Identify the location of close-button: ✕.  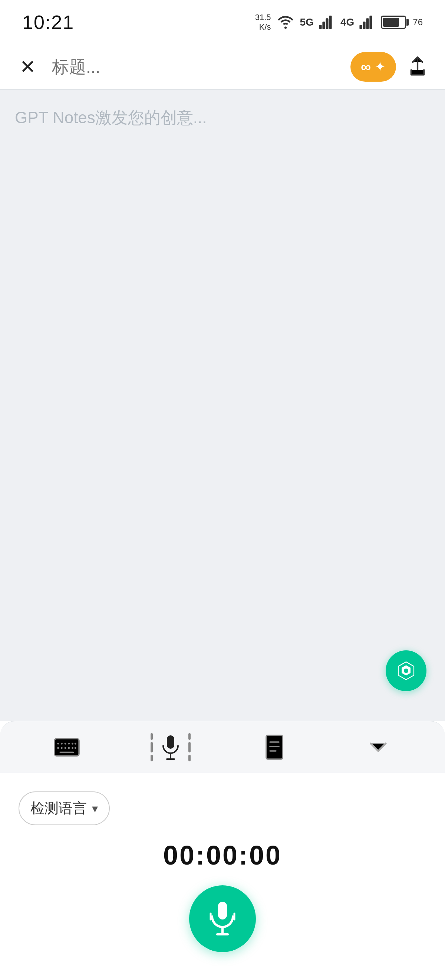
(28, 67).